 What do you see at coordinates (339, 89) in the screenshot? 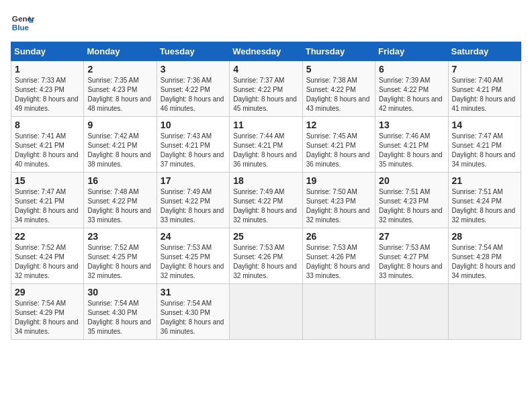
I see `calendar-cell: 5 Sunrise: 7:38 AMSunset: 4:22 PMDayligh…` at bounding box center [339, 89].